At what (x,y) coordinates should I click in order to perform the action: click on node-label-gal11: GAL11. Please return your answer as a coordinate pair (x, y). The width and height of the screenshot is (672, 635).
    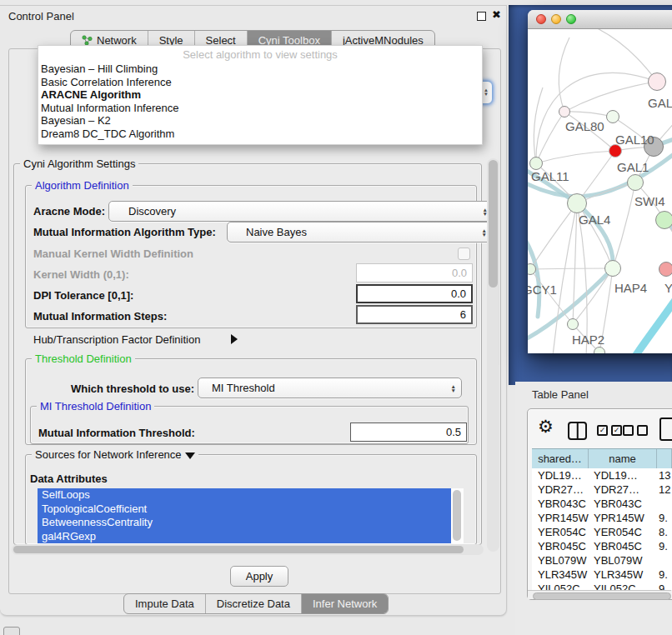
    Looking at the image, I should click on (550, 177).